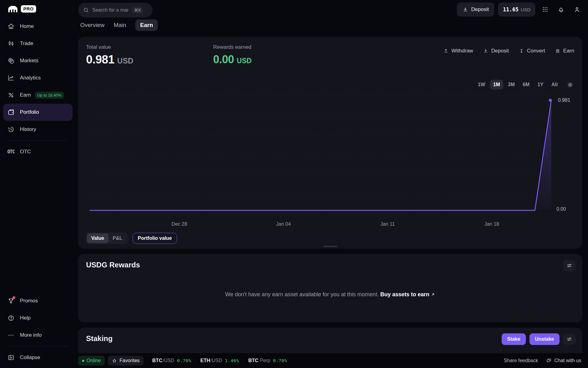  Describe the element at coordinates (509, 51) in the screenshot. I see `portfolio-actions: Withdraw Deposit Convert Earn` at that location.